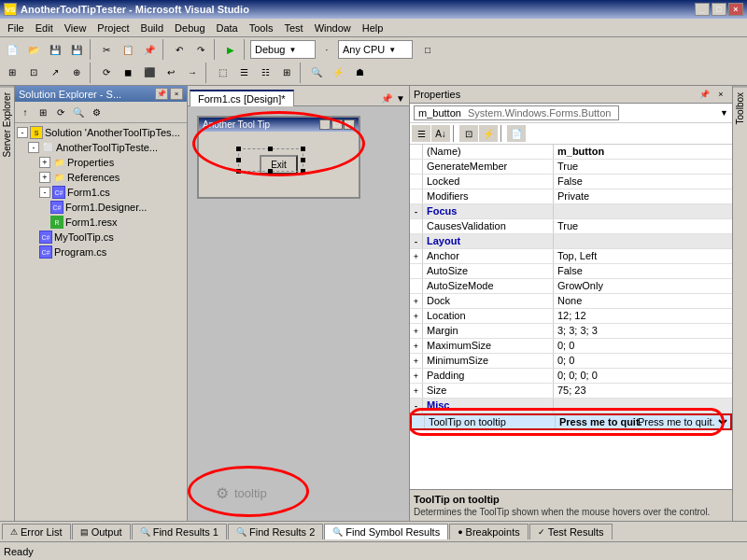  Describe the element at coordinates (128, 73) in the screenshot. I see `tb2-6: ◼` at that location.